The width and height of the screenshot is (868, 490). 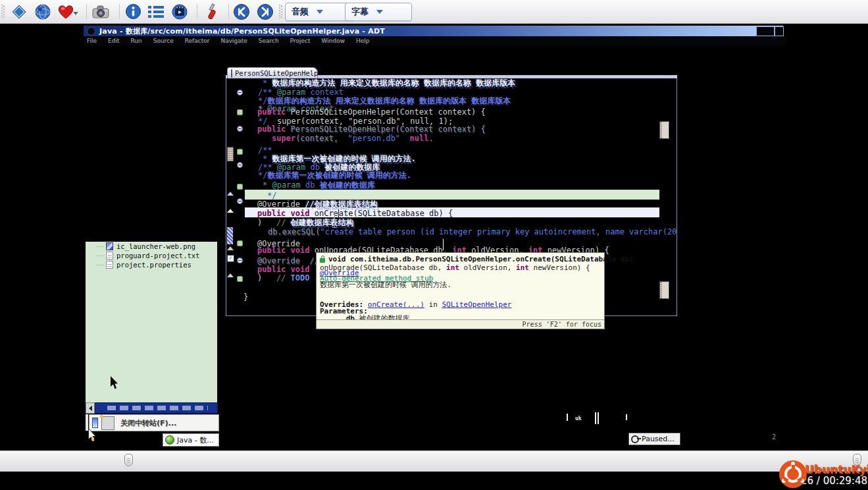 I want to click on code-segment: */, so click(x=263, y=175).